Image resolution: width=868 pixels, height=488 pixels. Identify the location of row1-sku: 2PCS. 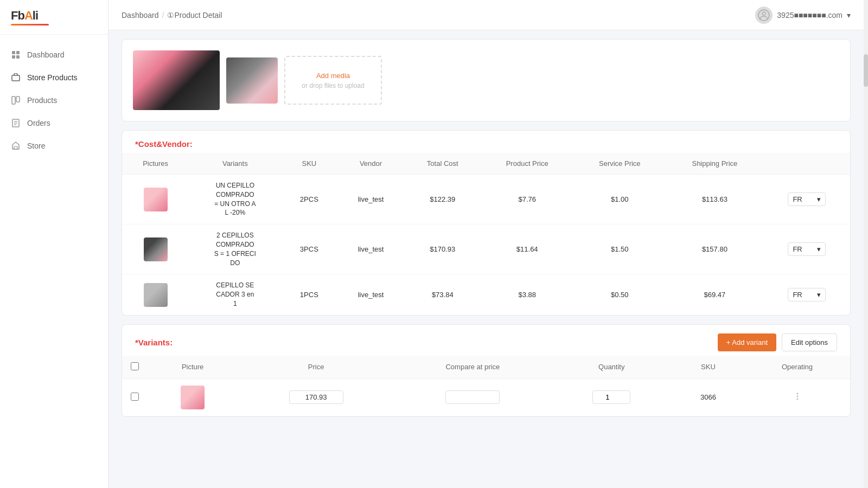
(309, 200).